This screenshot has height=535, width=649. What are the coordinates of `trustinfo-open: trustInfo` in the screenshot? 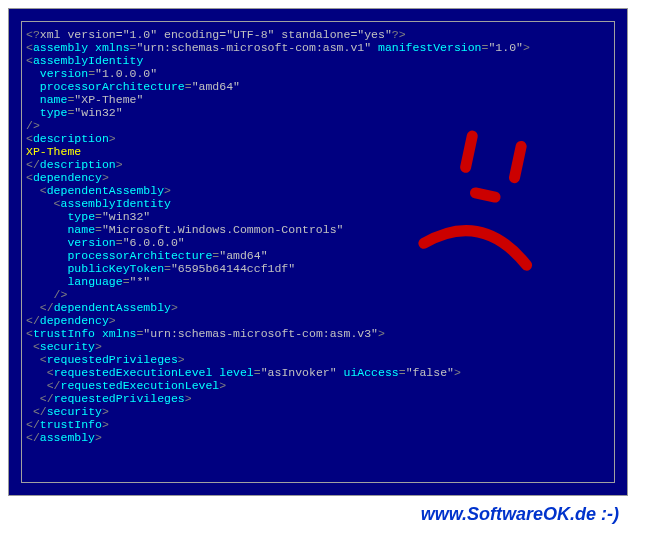 It's located at (64, 334).